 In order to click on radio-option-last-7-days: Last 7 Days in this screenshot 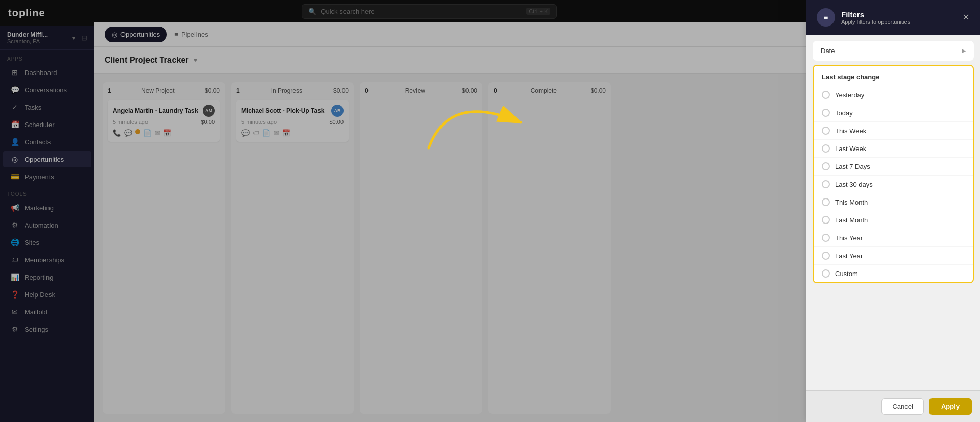, I will do `click(893, 166)`.